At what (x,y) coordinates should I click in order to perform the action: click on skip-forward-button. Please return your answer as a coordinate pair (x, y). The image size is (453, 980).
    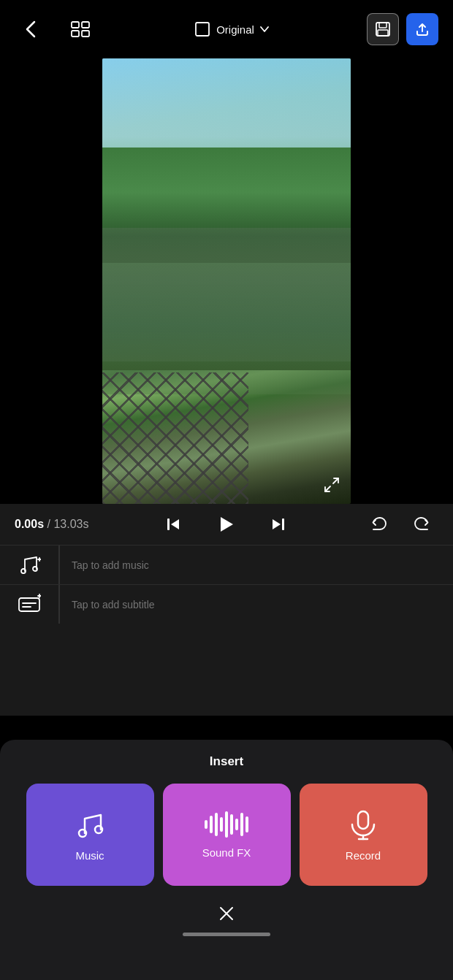
    Looking at the image, I should click on (278, 524).